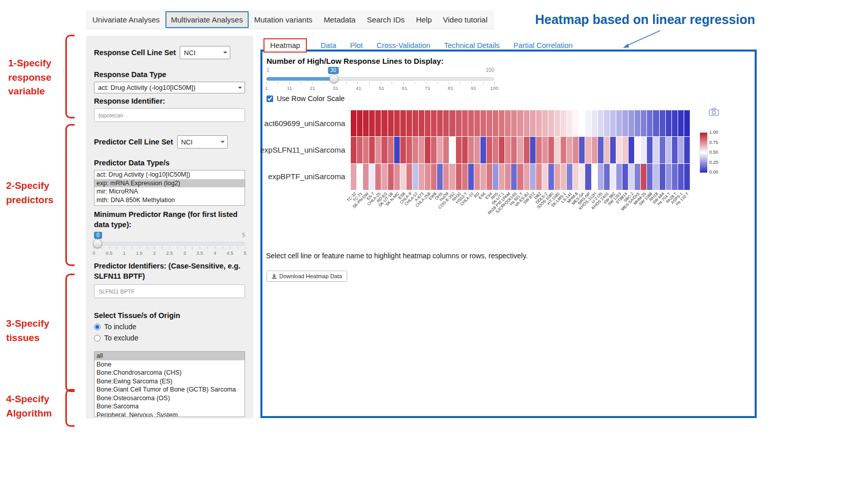 The height and width of the screenshot is (488, 868). I want to click on slider-handle, so click(98, 243).